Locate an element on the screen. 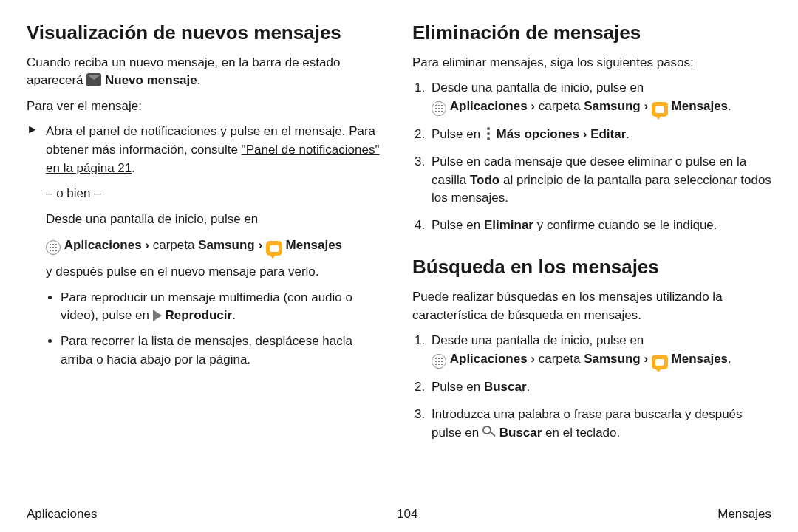  path-line-left: Aplicaciones › carpeta Samsung › Mensaje… is located at coordinates (216, 247).